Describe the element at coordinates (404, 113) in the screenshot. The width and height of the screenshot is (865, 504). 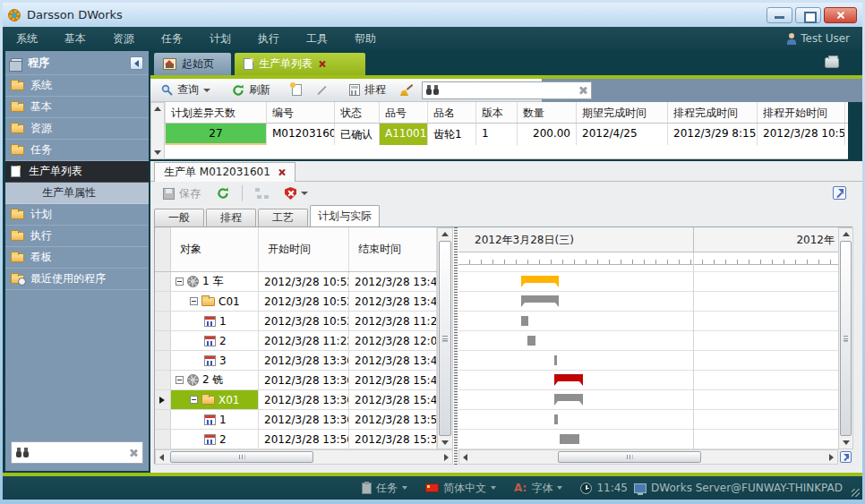
I see `col-header: 品号` at that location.